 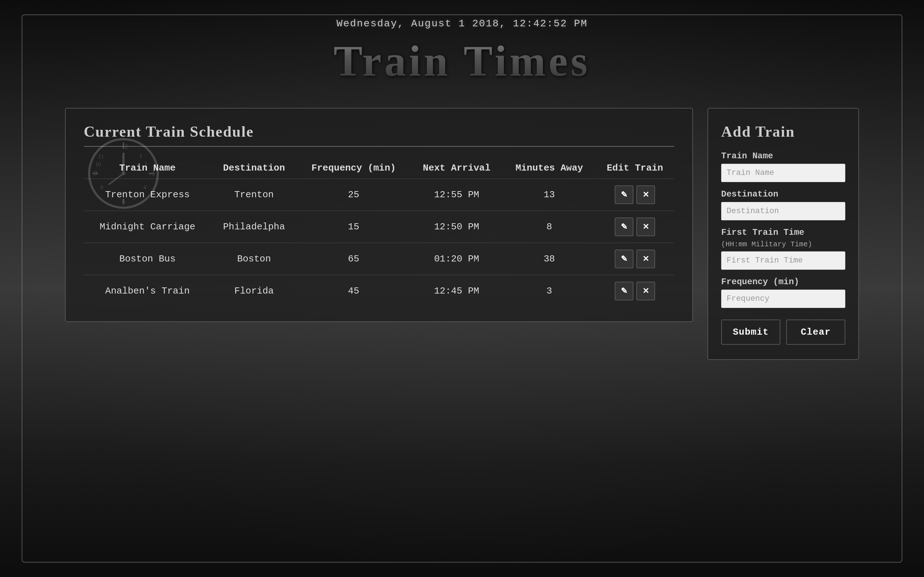 I want to click on cell-name: Boston Bus, so click(x=147, y=259).